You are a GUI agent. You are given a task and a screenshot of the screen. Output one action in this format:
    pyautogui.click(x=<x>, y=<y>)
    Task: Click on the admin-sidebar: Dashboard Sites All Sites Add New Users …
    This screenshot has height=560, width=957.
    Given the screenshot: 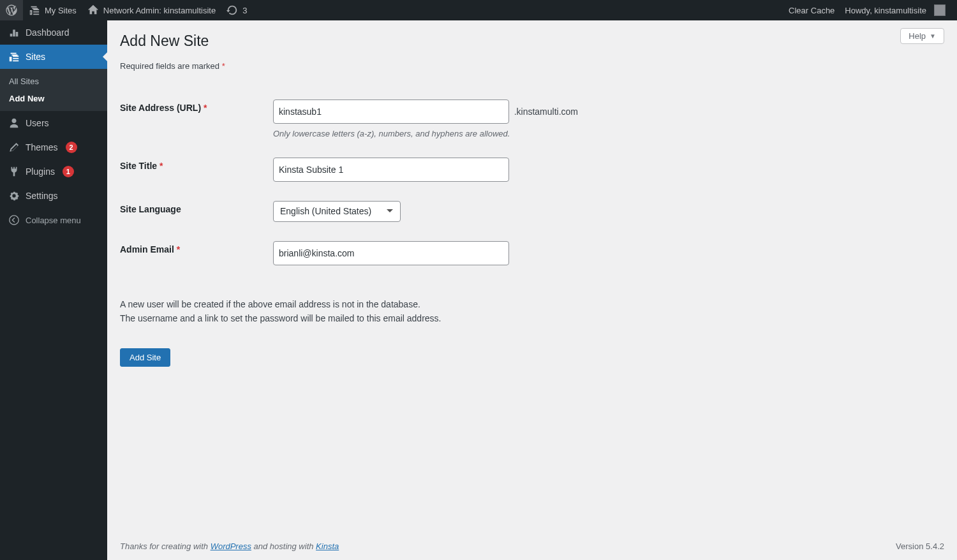 What is the action you would take?
    pyautogui.click(x=54, y=290)
    